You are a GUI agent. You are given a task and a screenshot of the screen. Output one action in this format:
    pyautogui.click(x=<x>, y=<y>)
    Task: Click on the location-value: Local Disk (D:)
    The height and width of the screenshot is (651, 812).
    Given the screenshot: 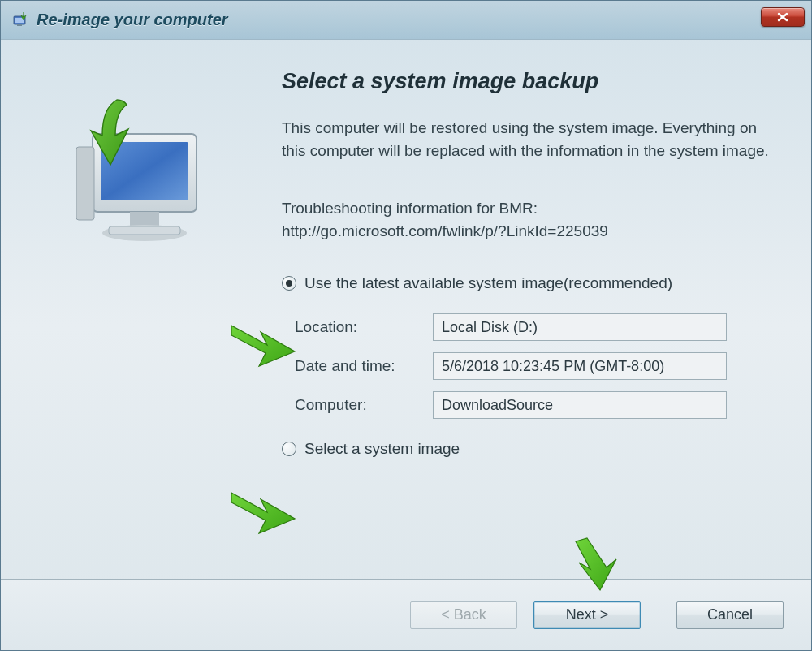 What is the action you would take?
    pyautogui.click(x=580, y=327)
    